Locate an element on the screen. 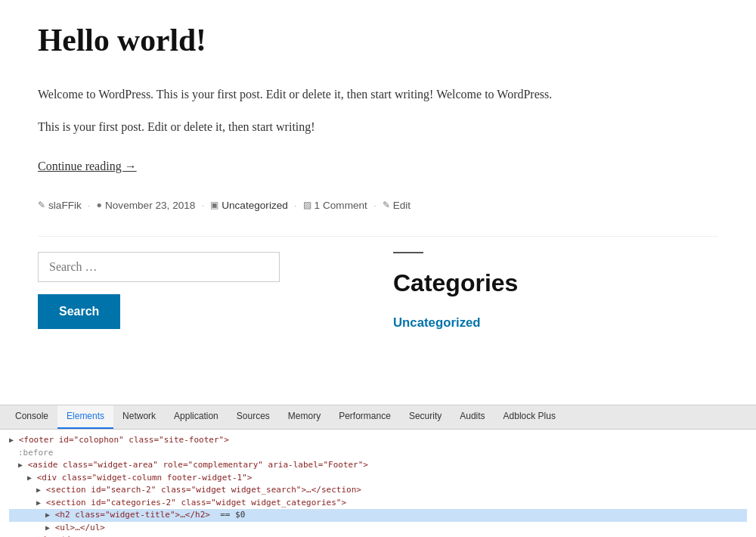  meta-author: ✎ slaFFik is located at coordinates (60, 206).